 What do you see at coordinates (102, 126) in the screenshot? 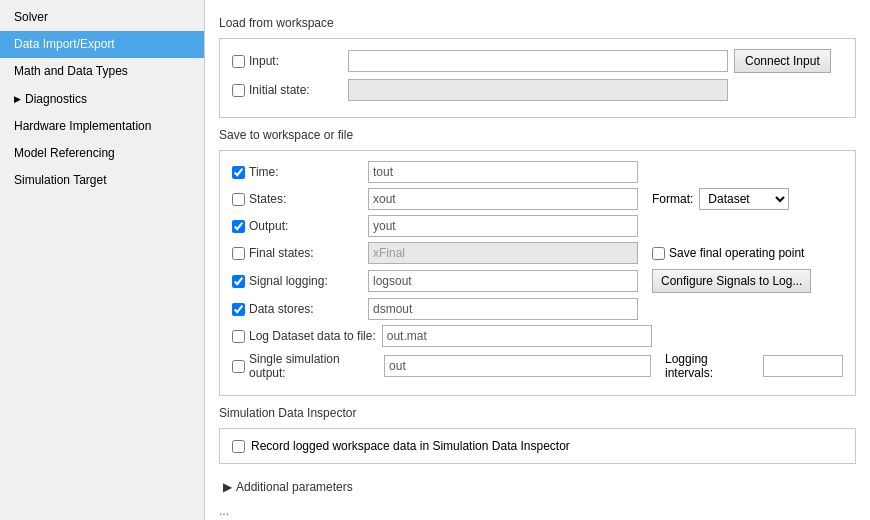
I see `sidebar-item-hardware-implementation: Hardware Implementation` at bounding box center [102, 126].